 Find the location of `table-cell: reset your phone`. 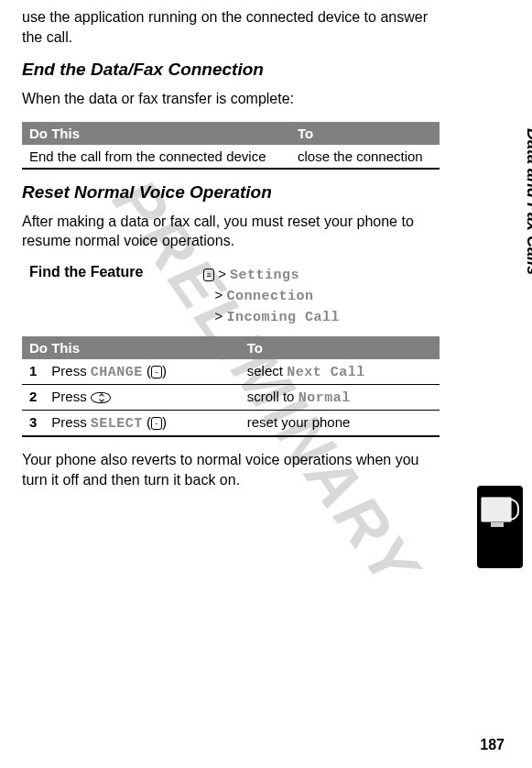

table-cell: reset your phone is located at coordinates (340, 423).